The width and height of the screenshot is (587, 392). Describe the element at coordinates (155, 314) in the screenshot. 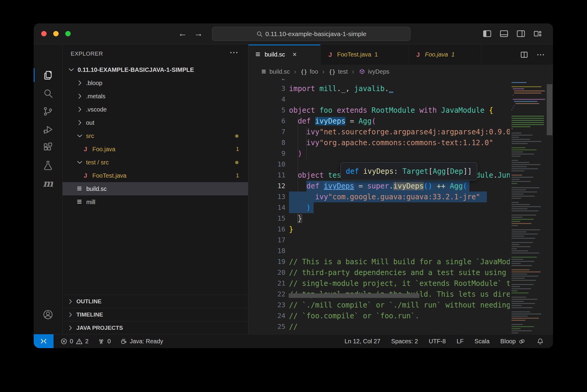

I see `sidebar-sections: OUTLINETIMELINEJAVA PROJECTS` at that location.